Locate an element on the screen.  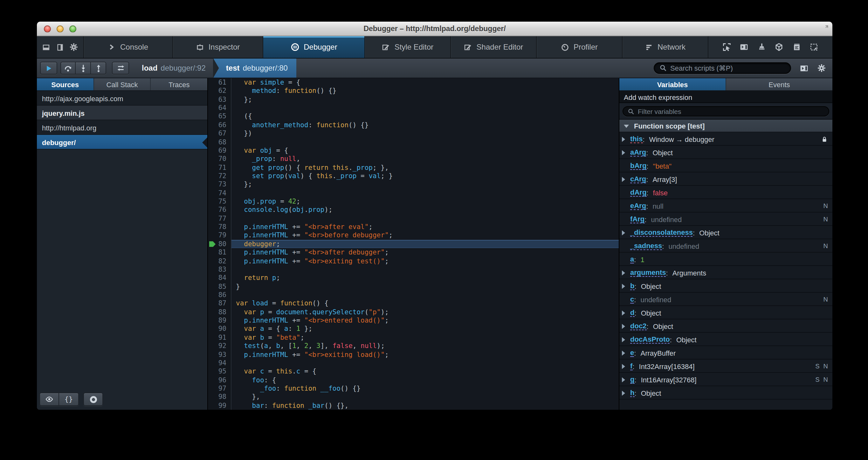
code-line-65: 65 ({ is located at coordinates (413, 117).